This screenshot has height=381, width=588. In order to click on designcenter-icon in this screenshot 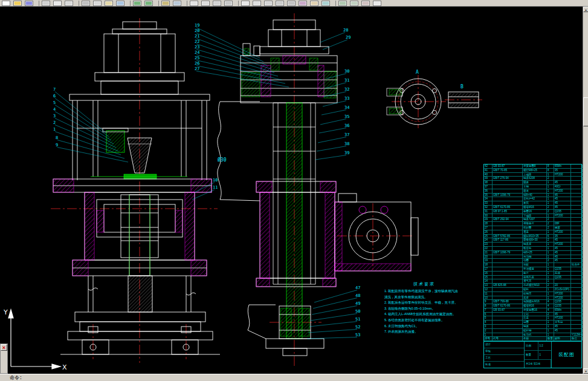, I will do `click(366, 4)`.